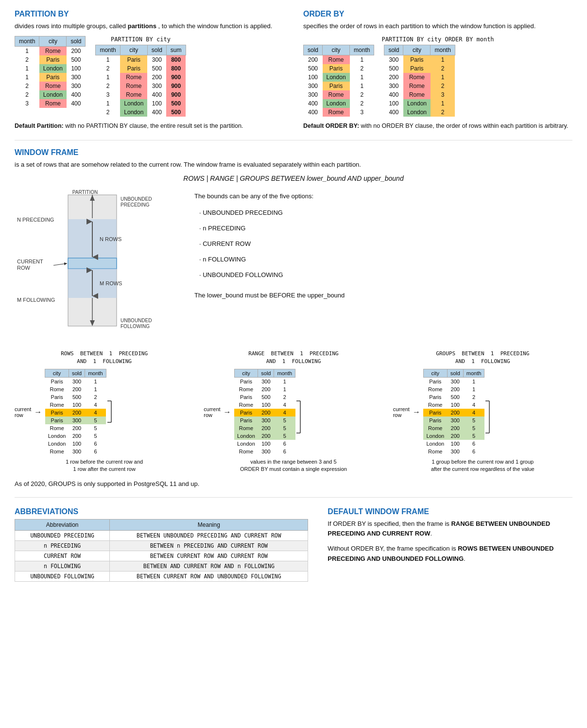  What do you see at coordinates (294, 153) in the screenshot?
I see `window-frame-title: WINDOW FRAME` at bounding box center [294, 153].